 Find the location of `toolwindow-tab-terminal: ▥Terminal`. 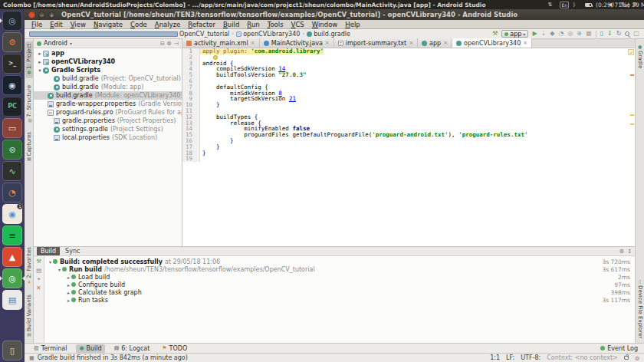

toolwindow-tab-terminal: ▥Terminal is located at coordinates (51, 348).